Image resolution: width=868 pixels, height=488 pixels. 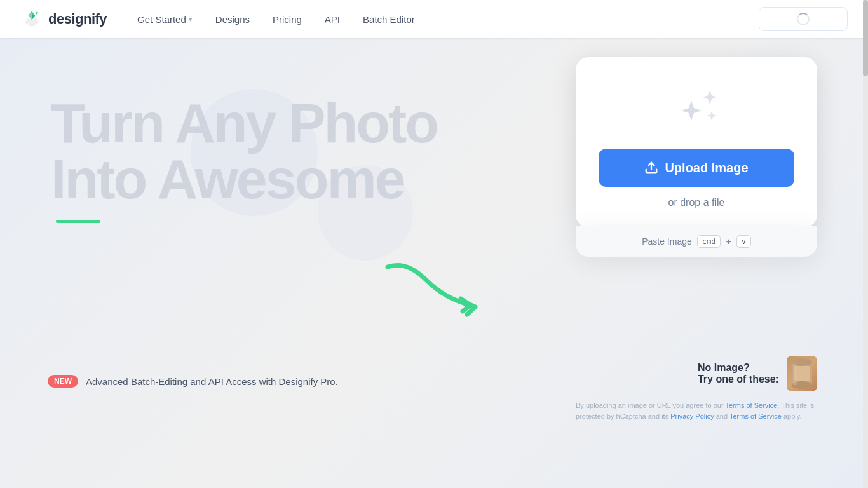 What do you see at coordinates (738, 379) in the screenshot?
I see `no-image-subtitle: Try one of these:` at bounding box center [738, 379].